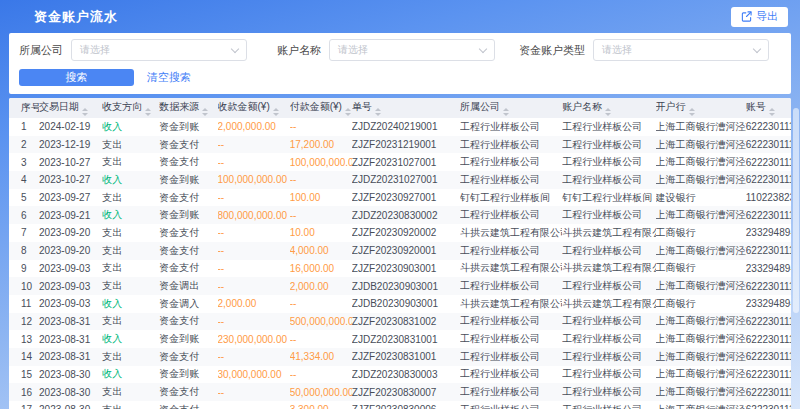 The image size is (800, 409). What do you see at coordinates (409, 50) in the screenshot?
I see `filter-fields: 所属公司请选择账户名称请选择资金账户类型请选择` at bounding box center [409, 50].